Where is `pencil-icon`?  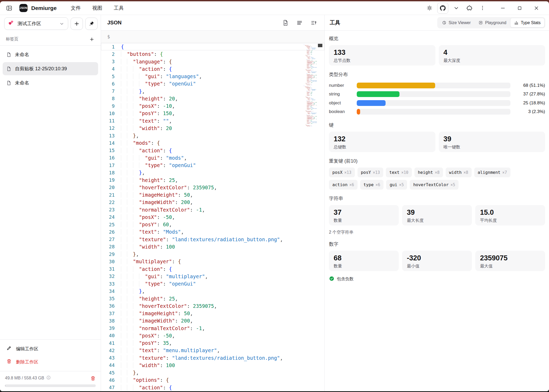 pencil-icon is located at coordinates (9, 349).